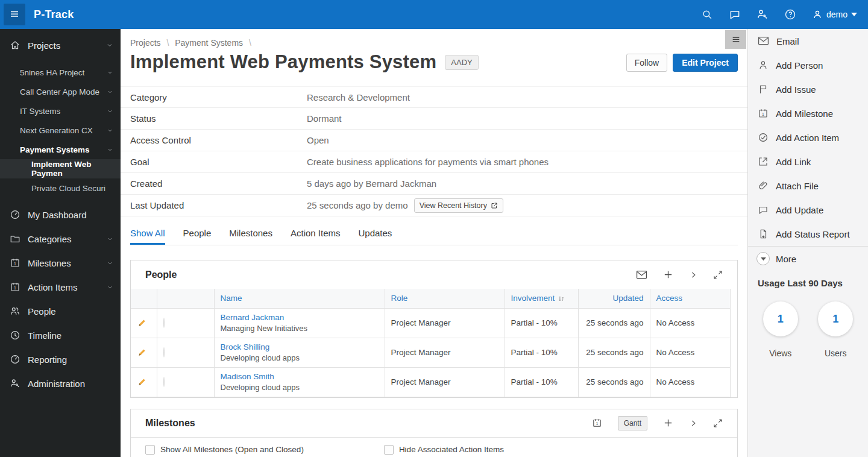  What do you see at coordinates (780, 353) in the screenshot?
I see `views-label: Views` at bounding box center [780, 353].